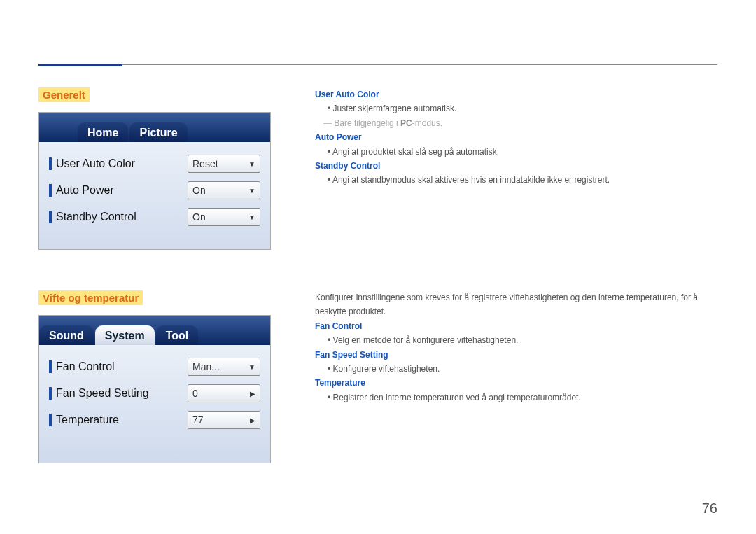  I want to click on stepper-value: 77, so click(198, 420).